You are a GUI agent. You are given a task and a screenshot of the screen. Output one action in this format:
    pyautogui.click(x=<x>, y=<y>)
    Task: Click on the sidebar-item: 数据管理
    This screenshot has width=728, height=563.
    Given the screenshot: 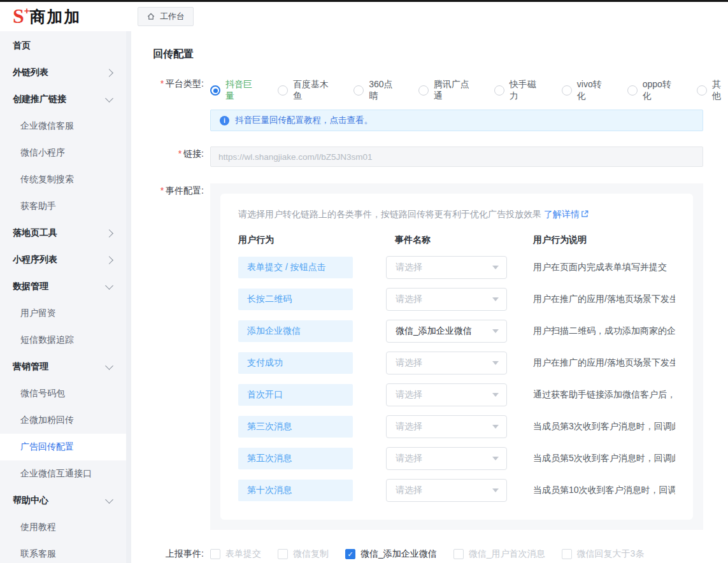 What is the action you would take?
    pyautogui.click(x=63, y=287)
    